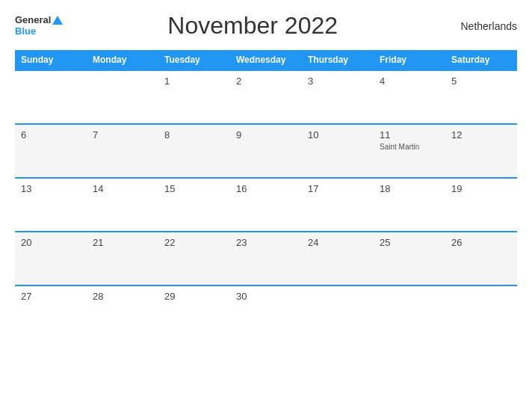 The width and height of the screenshot is (532, 411). What do you see at coordinates (194, 188) in the screenshot?
I see `day-number-15: 15` at bounding box center [194, 188].